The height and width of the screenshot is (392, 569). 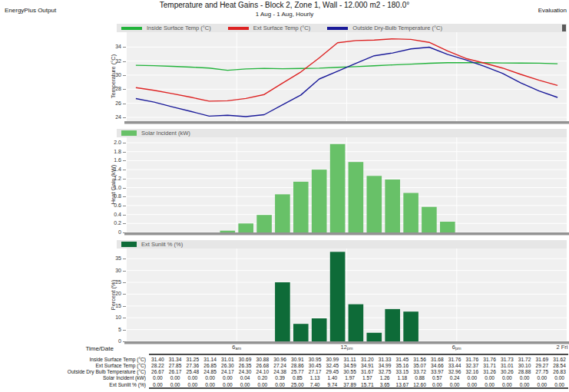 What do you see at coordinates (74, 377) in the screenshot?
I see `table-row-label: Solar Incident (kW)` at bounding box center [74, 377].